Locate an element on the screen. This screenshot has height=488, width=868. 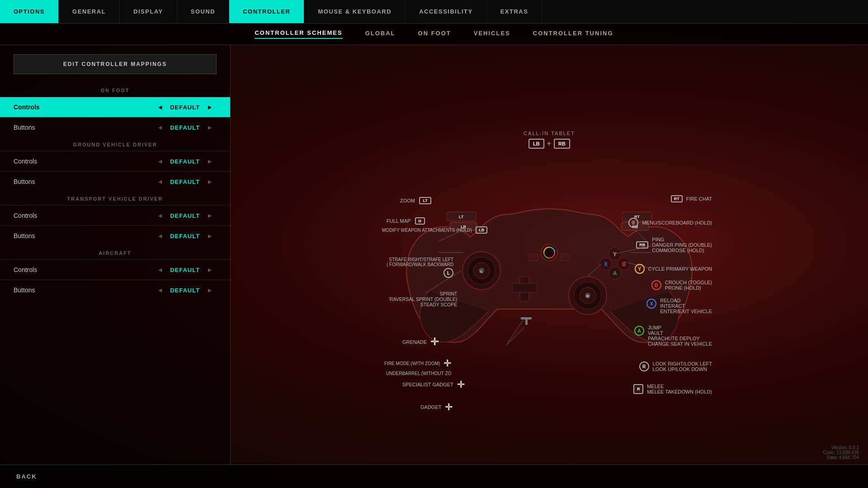
cycle-primary-label: Y CYCLE PRIMARY WEAPON is located at coordinates (674, 269).